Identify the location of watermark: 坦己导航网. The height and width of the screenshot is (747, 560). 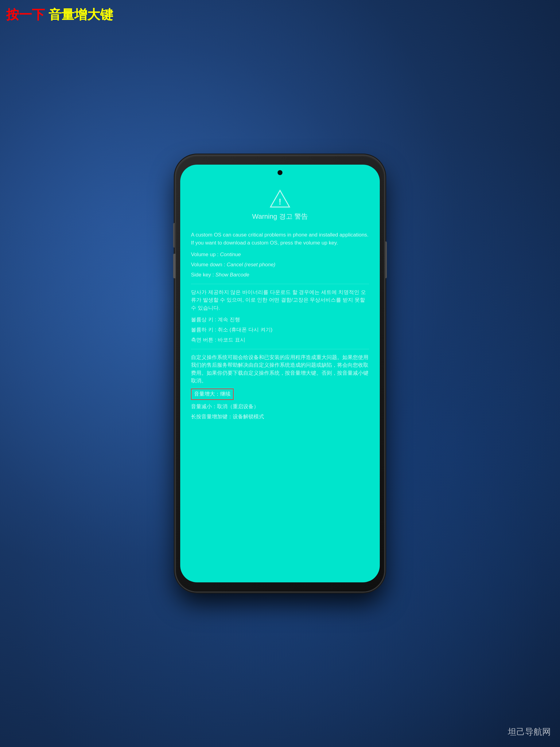
(529, 732).